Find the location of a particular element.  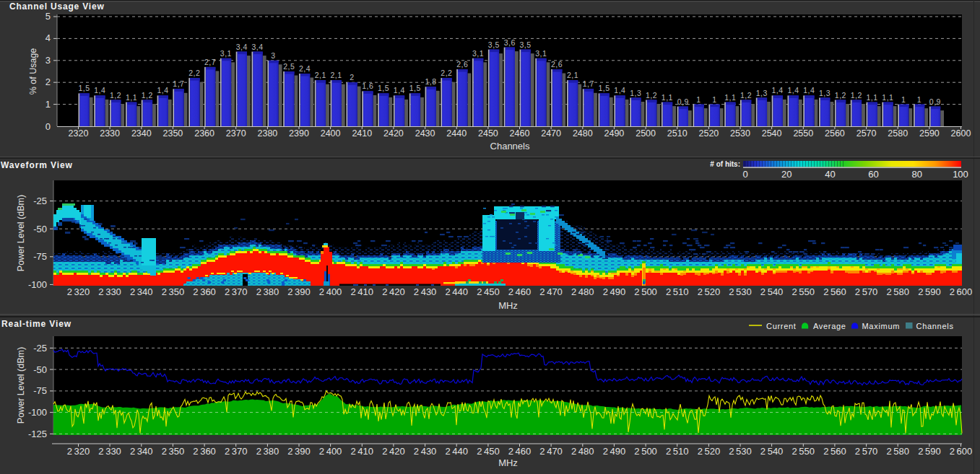

svg-text: 2590 is located at coordinates (929, 133).